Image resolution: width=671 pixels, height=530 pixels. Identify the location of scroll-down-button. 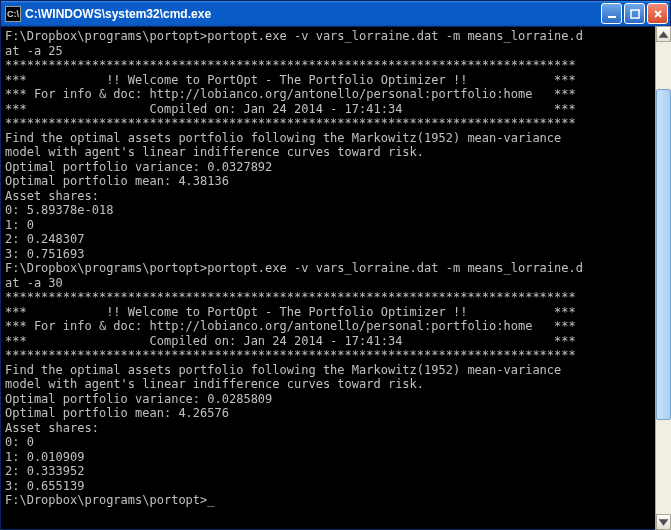
(664, 522).